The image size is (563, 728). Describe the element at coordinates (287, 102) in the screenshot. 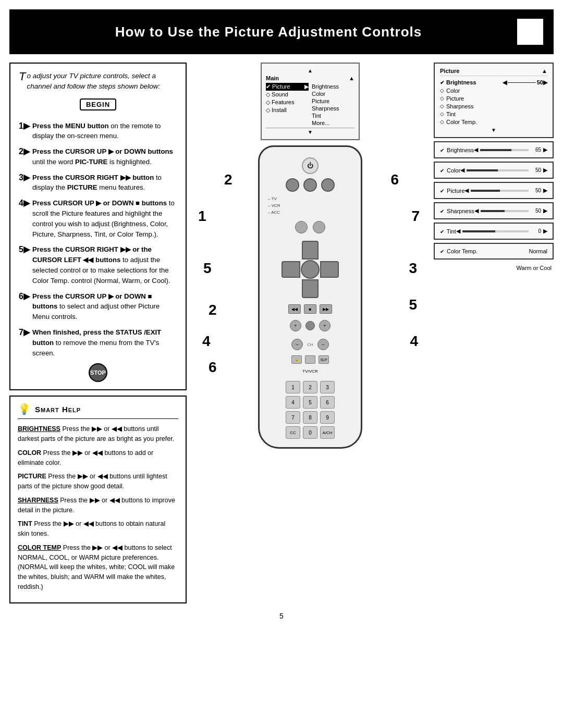

I see `menu-row-features: ◇ Features` at that location.